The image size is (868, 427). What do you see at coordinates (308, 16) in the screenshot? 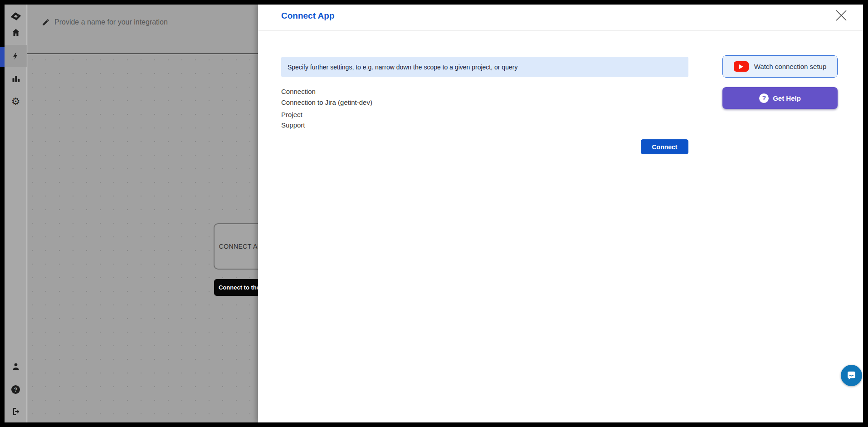
I see `drawer-title: Connect App` at bounding box center [308, 16].